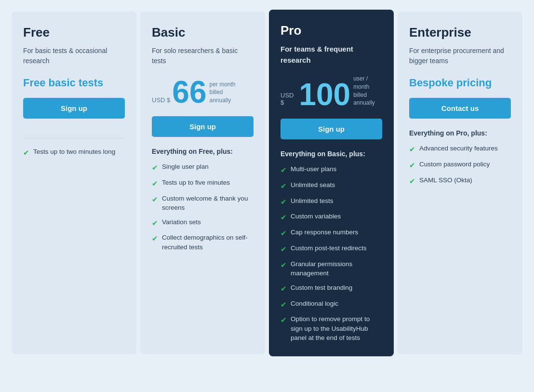 The image size is (534, 392). I want to click on price-bespoke: Bespoke pricing, so click(460, 83).